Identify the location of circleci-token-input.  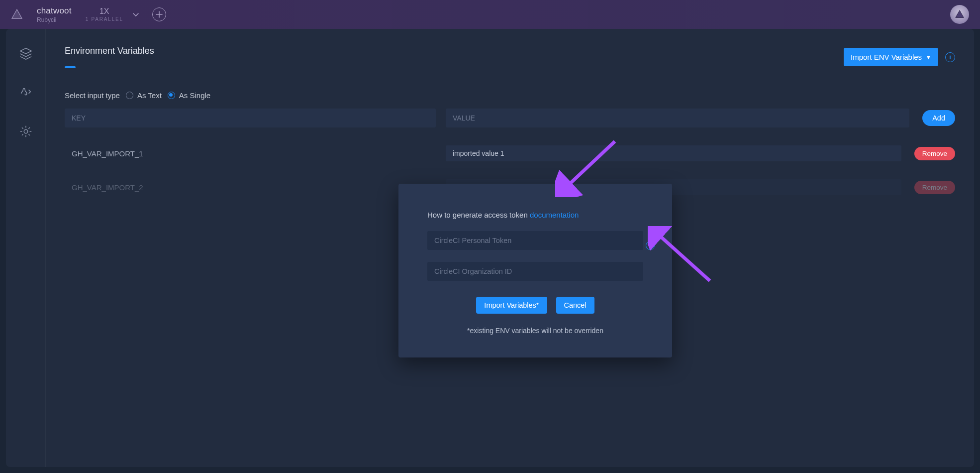
(535, 240).